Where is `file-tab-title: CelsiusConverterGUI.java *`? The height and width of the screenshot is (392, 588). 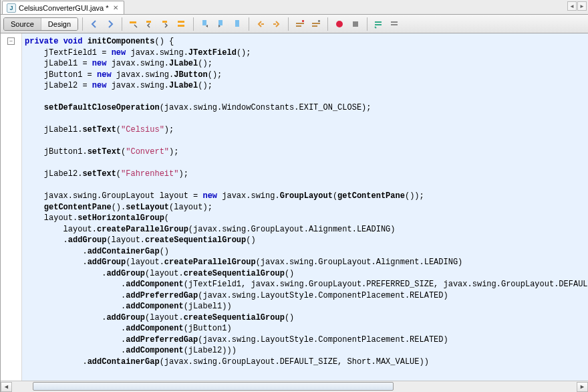 file-tab-title: CelsiusConverterGUI.java * is located at coordinates (64, 8).